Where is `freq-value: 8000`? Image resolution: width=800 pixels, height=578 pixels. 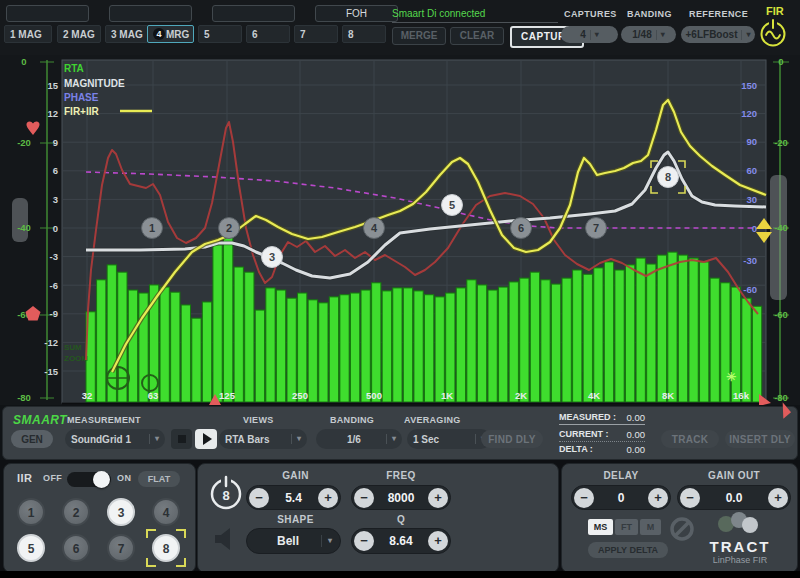 freq-value: 8000 is located at coordinates (402, 498).